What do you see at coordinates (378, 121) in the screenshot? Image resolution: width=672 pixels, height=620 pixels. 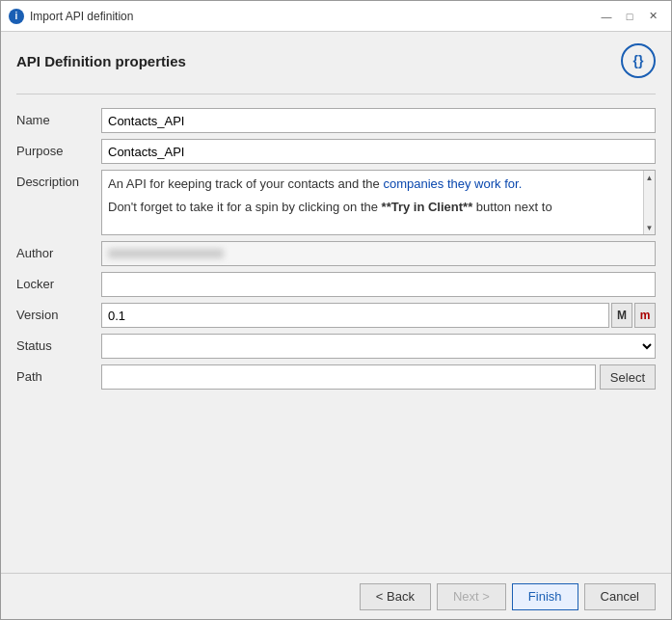 I see `name-input` at bounding box center [378, 121].